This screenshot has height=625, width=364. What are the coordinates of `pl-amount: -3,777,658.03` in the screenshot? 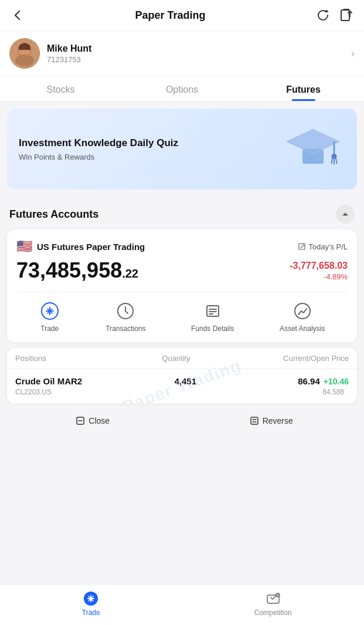 It's located at (319, 266).